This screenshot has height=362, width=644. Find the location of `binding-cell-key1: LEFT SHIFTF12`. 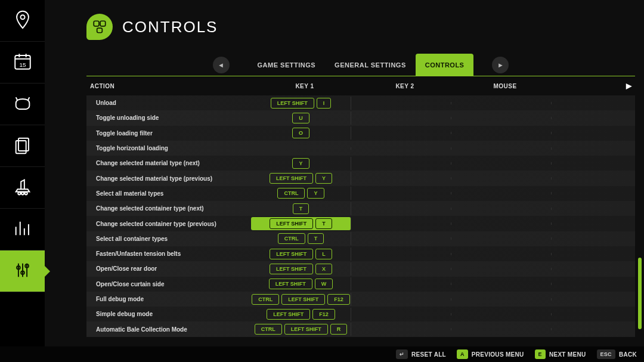

binding-cell-key1: LEFT SHIFTF12 is located at coordinates (301, 314).